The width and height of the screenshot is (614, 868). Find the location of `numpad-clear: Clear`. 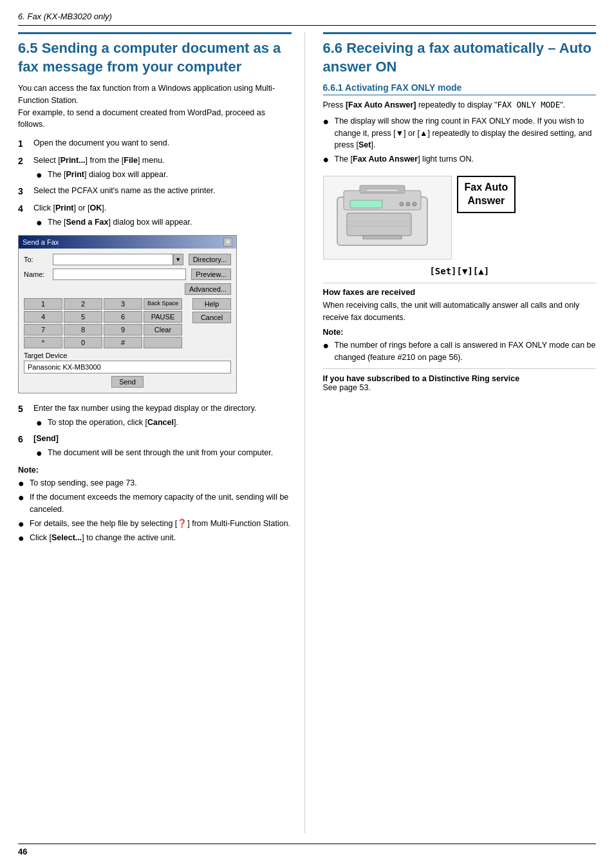

numpad-clear: Clear is located at coordinates (163, 330).